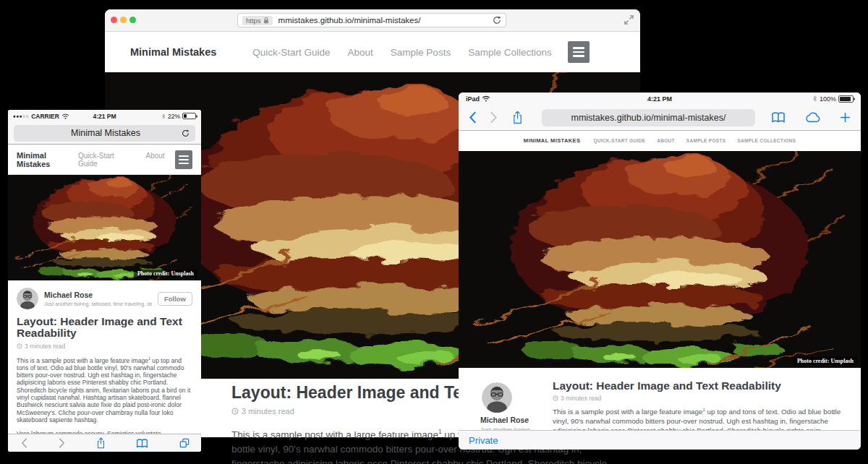  What do you see at coordinates (174, 116) in the screenshot?
I see `battery-percent: 22%` at bounding box center [174, 116].